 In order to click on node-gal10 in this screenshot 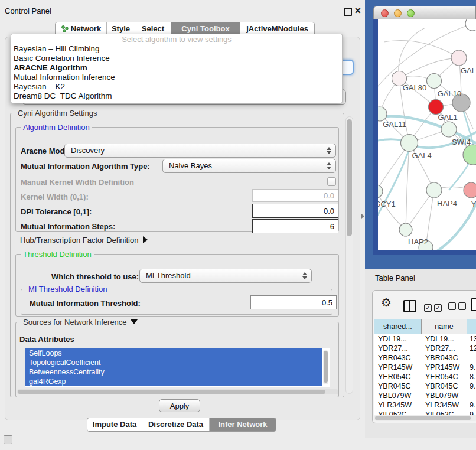, I will do `click(435, 81)`.